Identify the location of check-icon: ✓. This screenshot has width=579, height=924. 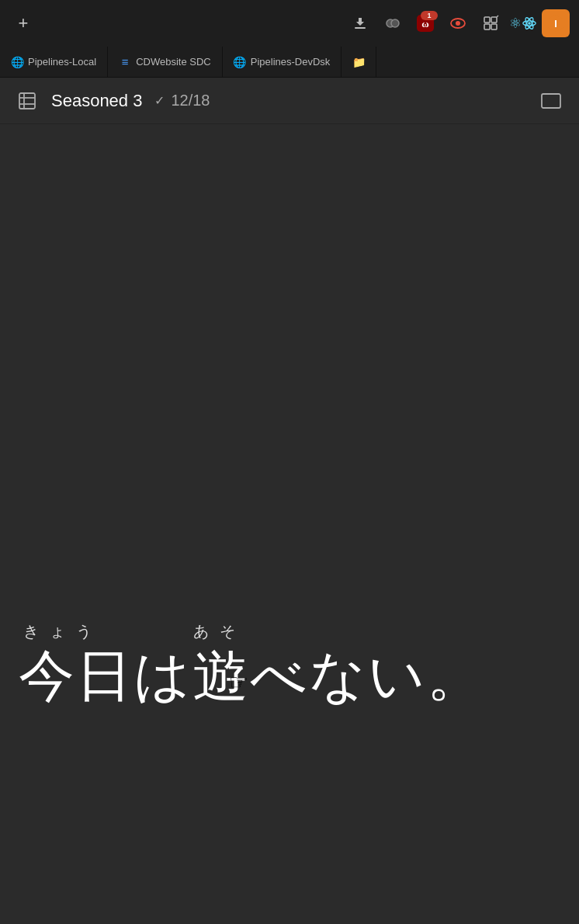
(160, 101).